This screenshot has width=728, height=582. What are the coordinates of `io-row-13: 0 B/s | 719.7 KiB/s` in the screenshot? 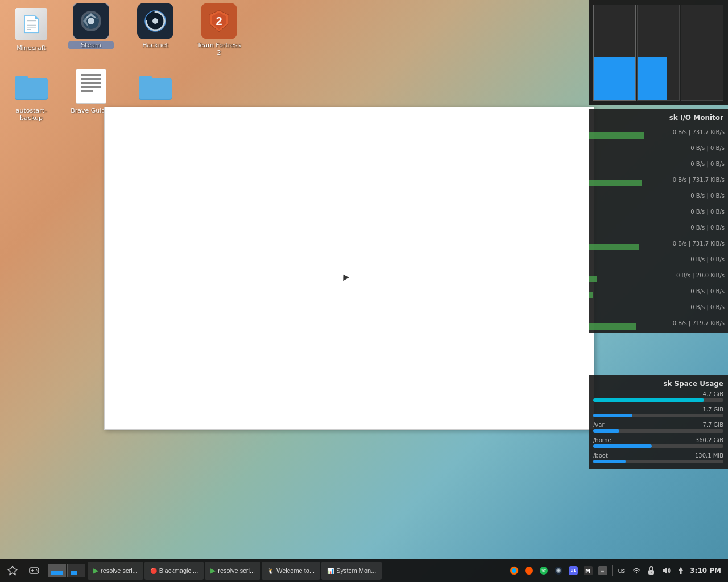 It's located at (659, 323).